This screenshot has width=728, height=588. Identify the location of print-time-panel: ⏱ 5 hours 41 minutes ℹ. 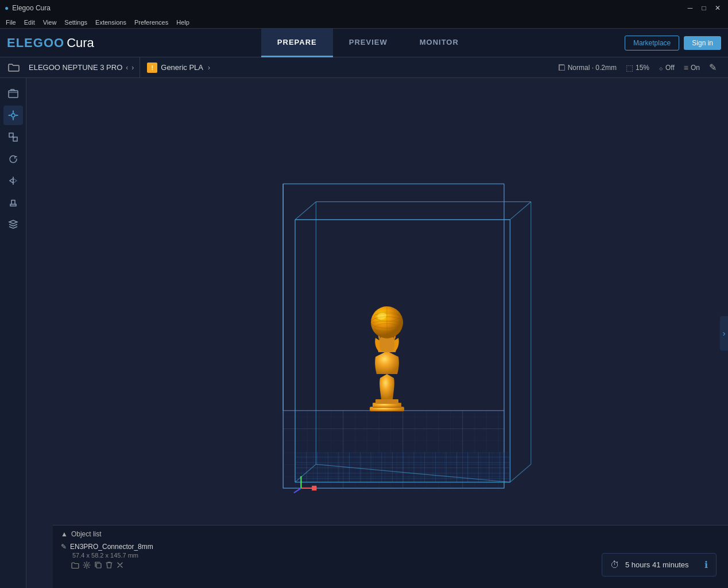
(659, 564).